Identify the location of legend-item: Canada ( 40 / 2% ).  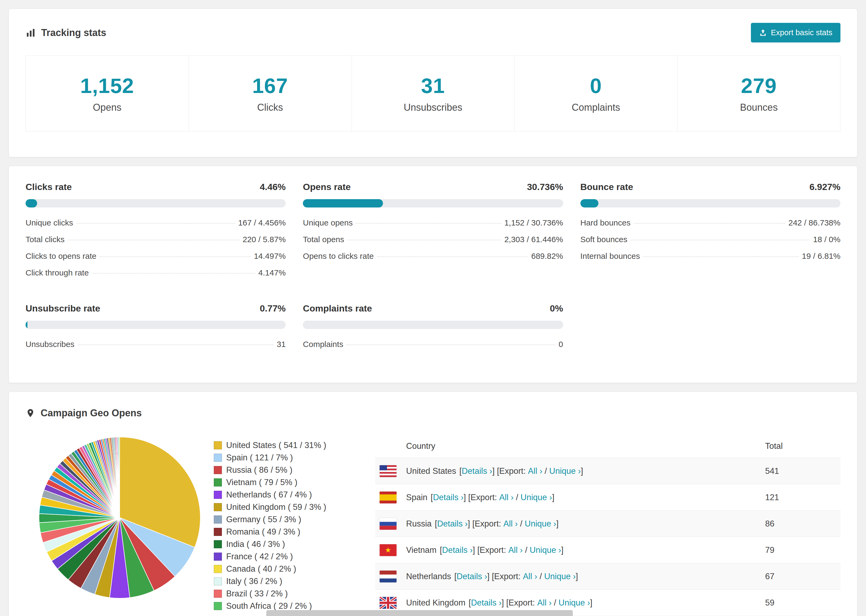
(289, 569).